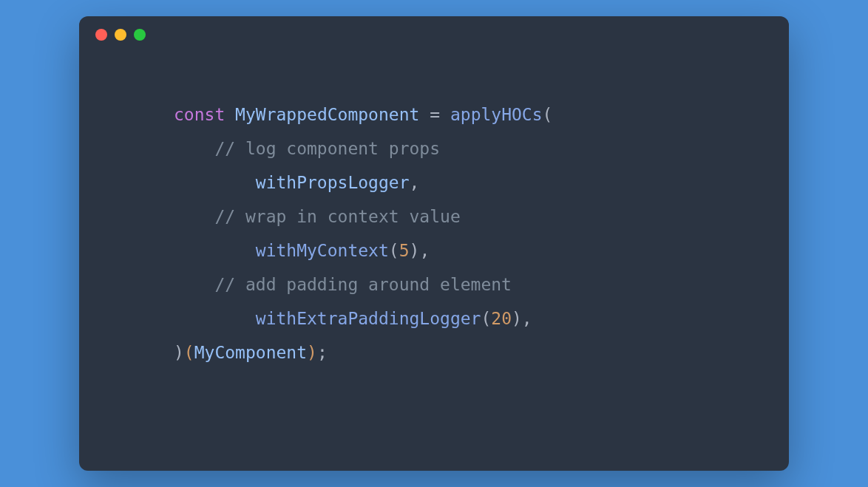 This screenshot has height=487, width=868. Describe the element at coordinates (481, 353) in the screenshot. I see `code-line-8: )(MyComponent);` at that location.